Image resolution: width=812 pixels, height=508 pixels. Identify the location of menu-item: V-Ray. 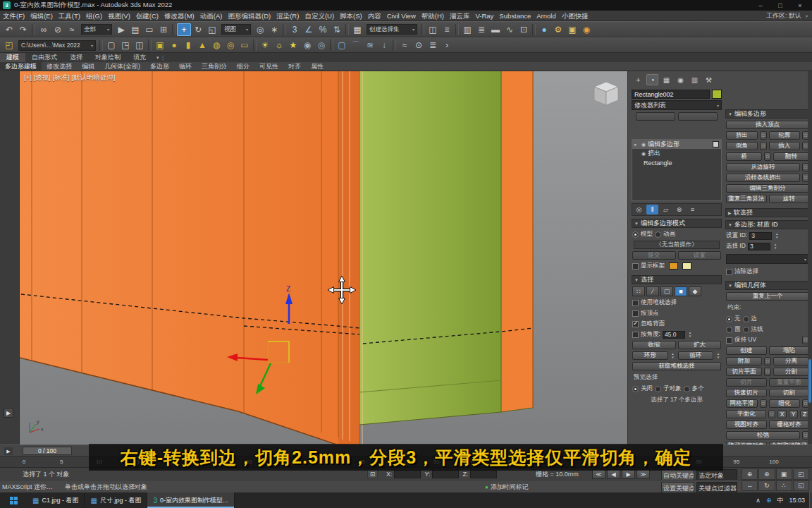
(484, 16).